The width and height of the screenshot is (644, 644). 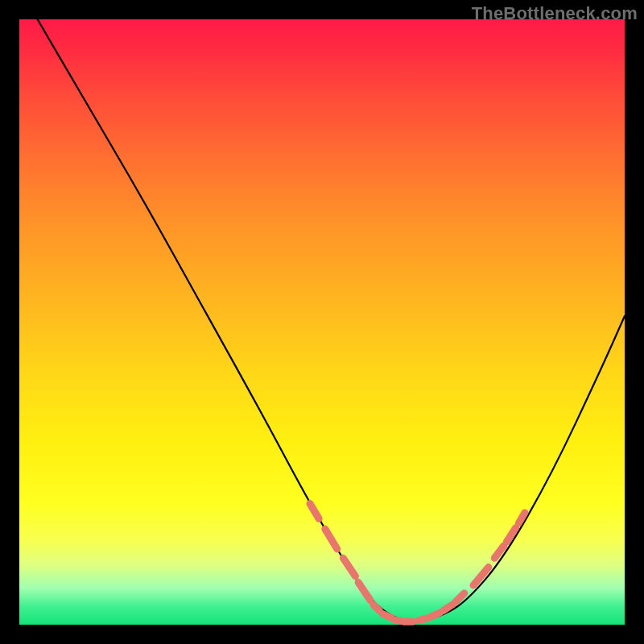 I want to click on watermark-text: TheBottleneck.com, so click(x=555, y=14).